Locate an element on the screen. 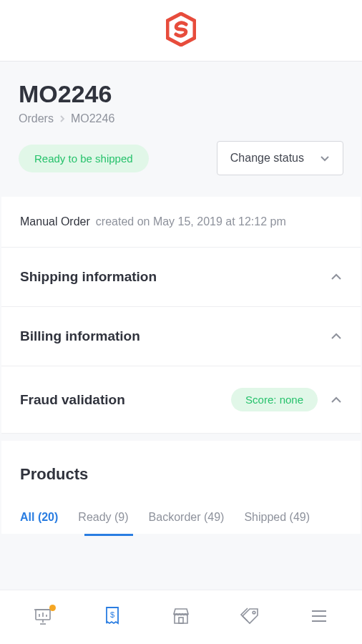  breadcrumb: Orders MO2246 is located at coordinates (181, 119).